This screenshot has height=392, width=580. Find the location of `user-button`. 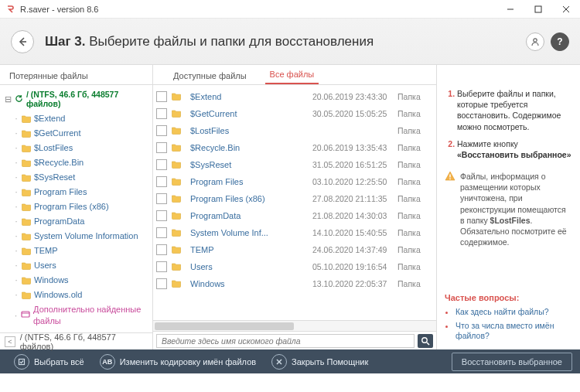

user-button is located at coordinates (535, 42).